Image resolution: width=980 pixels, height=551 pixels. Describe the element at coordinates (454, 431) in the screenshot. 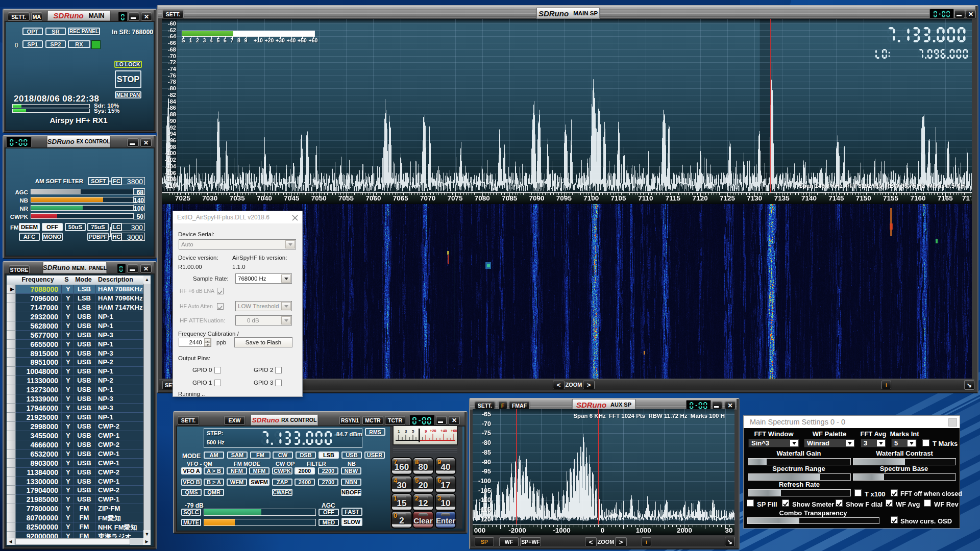

I see `svg-text: +60` at that location.